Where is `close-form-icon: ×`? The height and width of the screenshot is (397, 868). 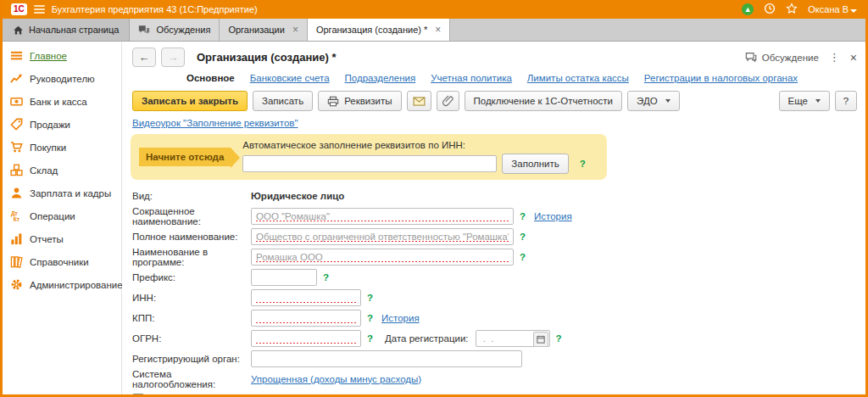
close-form-icon: × is located at coordinates (854, 58).